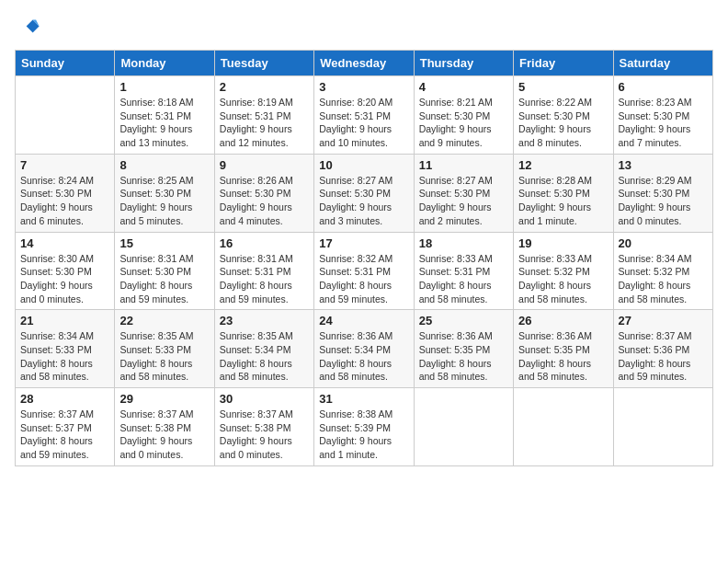 This screenshot has width=728, height=563. What do you see at coordinates (64, 280) in the screenshot?
I see `day-info: Sunrise: 8:30 AMSunset: 5:30 PMDaylight:…` at bounding box center [64, 280].